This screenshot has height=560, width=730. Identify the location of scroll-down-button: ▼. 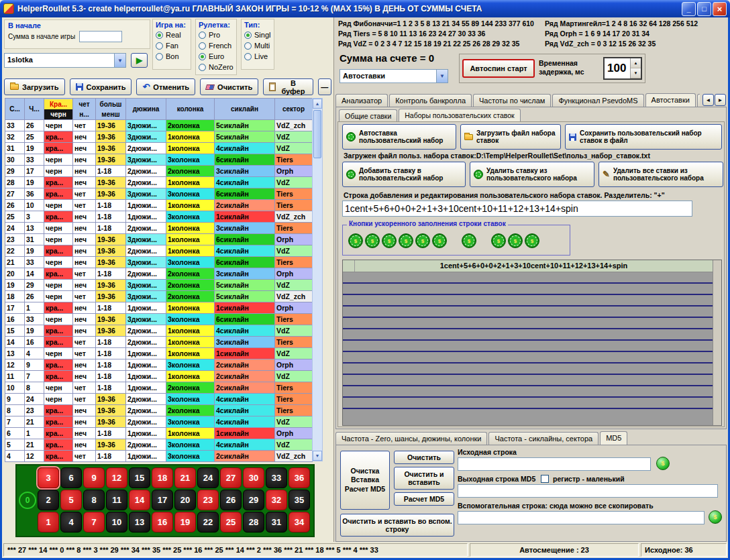
(317, 456).